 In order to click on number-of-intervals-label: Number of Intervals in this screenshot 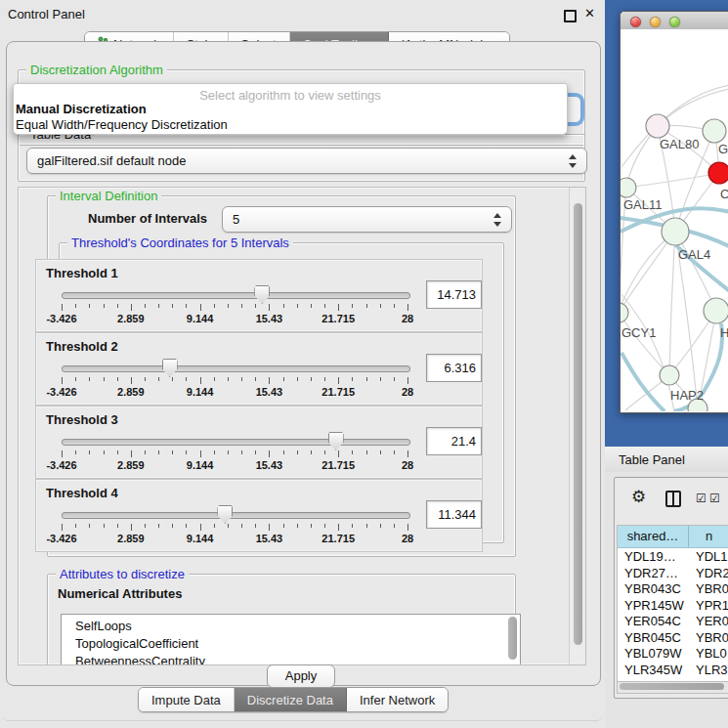, I will do `click(148, 219)`.